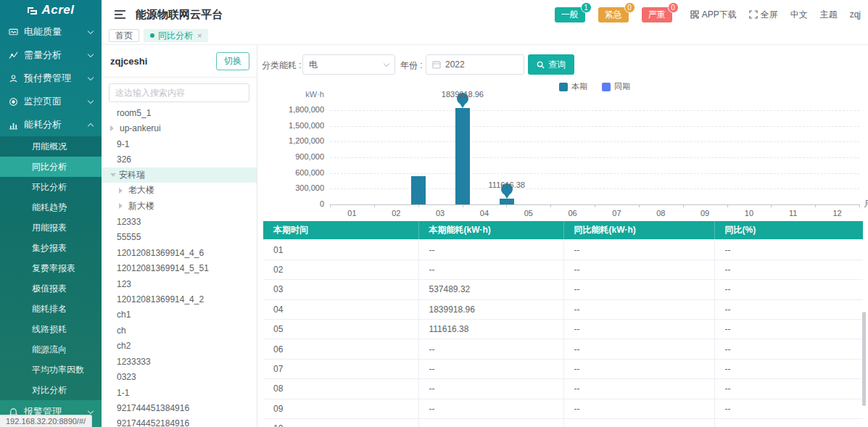 Image resolution: width=868 pixels, height=427 pixels. What do you see at coordinates (570, 14) in the screenshot?
I see `alarm-chip-一般: 一般1` at bounding box center [570, 14].